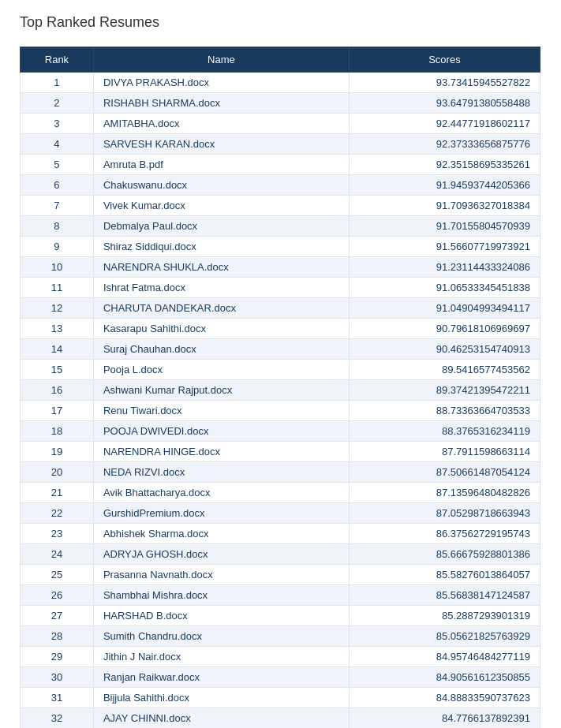 This screenshot has height=728, width=561. I want to click on table-row: 25Prasanna Navnath.docx85.58276013864057, so click(281, 575).